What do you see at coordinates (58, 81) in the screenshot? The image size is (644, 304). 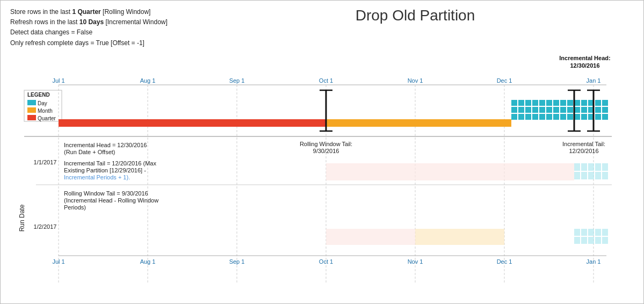 I see `axis-label-jul: Jul 1` at bounding box center [58, 81].